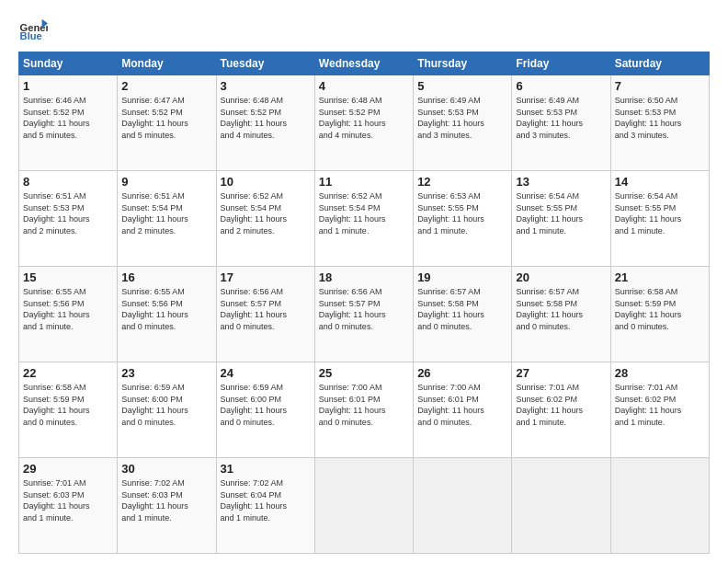 Image resolution: width=728 pixels, height=563 pixels. What do you see at coordinates (364, 315) in the screenshot?
I see `calendar-day-cell: 18Sunrise: 6:56 AM Sunset: 5:57 PM Dayli…` at bounding box center [364, 315].